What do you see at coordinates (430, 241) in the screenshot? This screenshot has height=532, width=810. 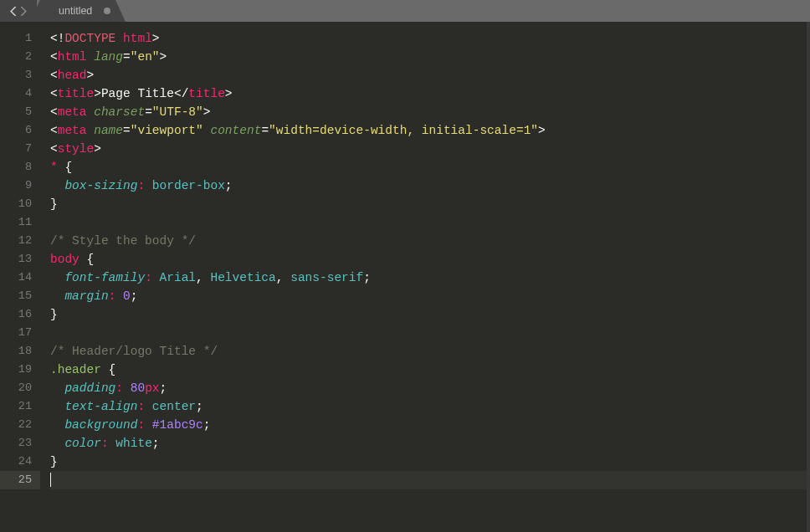 I see `code-line: /* Style the body */` at bounding box center [430, 241].